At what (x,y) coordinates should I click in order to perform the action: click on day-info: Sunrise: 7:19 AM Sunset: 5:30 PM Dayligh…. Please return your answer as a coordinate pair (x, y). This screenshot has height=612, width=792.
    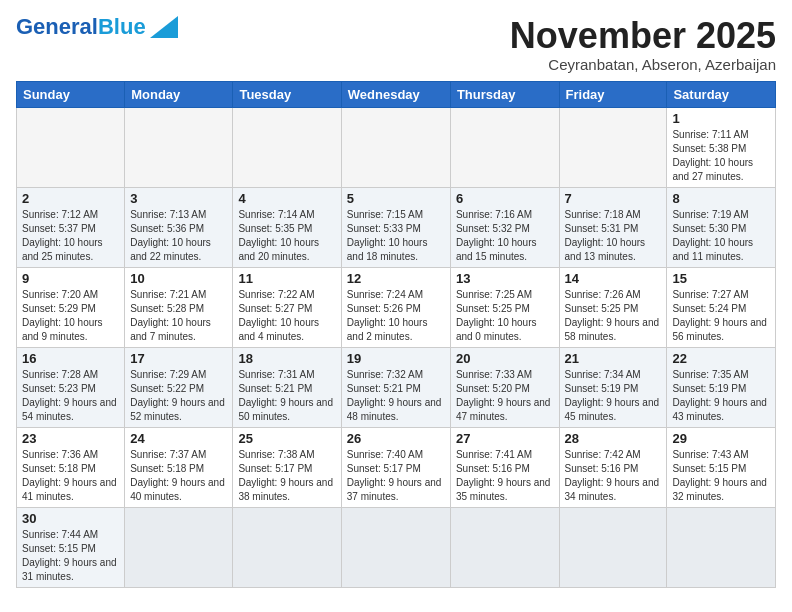
    Looking at the image, I should click on (721, 236).